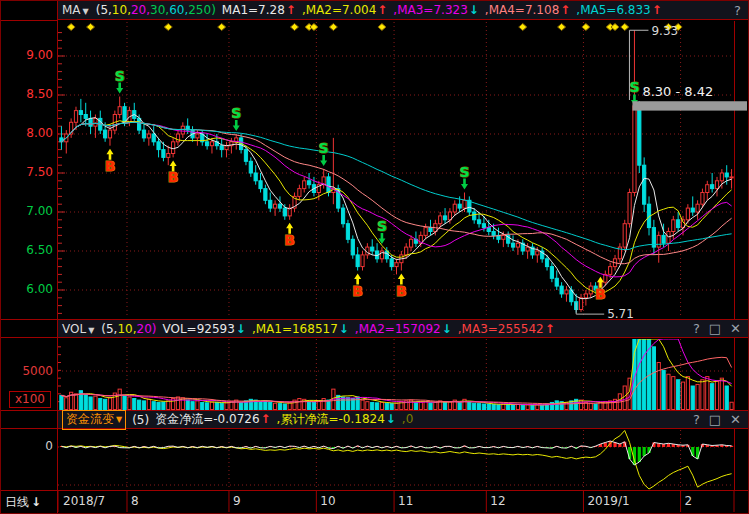 The width and height of the screenshot is (749, 514). I want to click on fundflow-indicator-selector: 资金流变▼, so click(94, 420).